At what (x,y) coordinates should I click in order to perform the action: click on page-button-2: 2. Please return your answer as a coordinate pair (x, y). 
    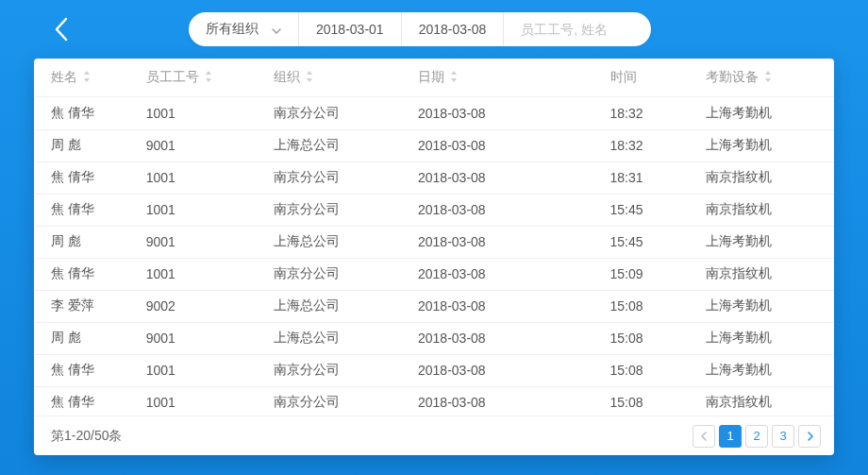
    Looking at the image, I should click on (757, 436).